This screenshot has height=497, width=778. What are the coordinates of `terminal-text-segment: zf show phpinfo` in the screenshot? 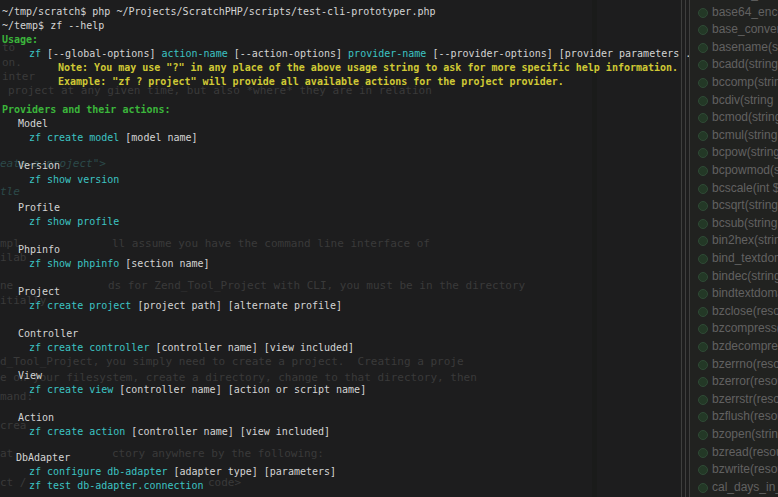 It's located at (77, 264).